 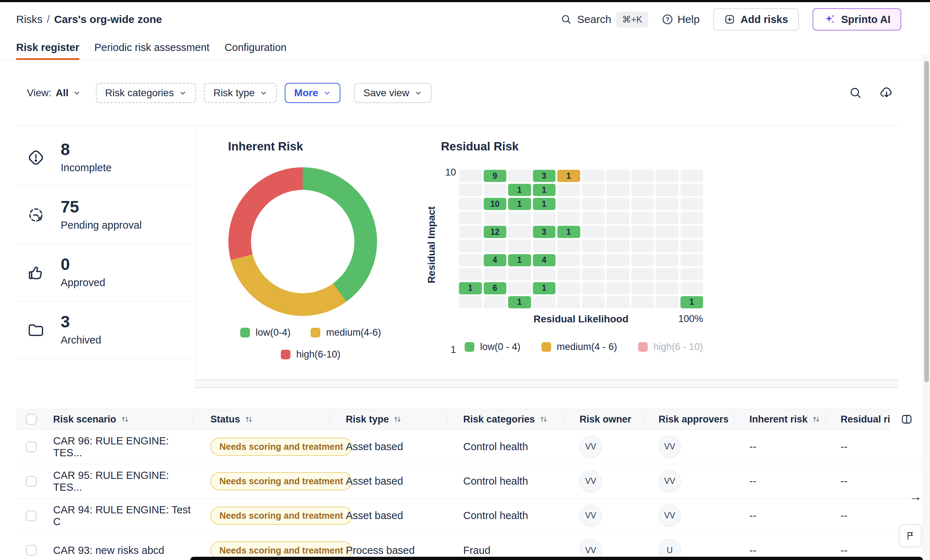 What do you see at coordinates (493, 347) in the screenshot?
I see `legend-item-low: low(0 - 4)` at bounding box center [493, 347].